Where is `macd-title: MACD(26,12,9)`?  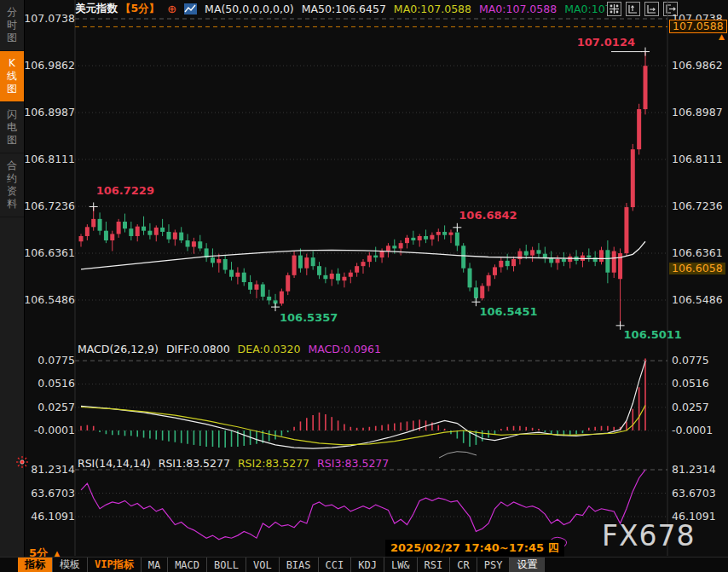
macd-title: MACD(26,12,9) is located at coordinates (118, 350).